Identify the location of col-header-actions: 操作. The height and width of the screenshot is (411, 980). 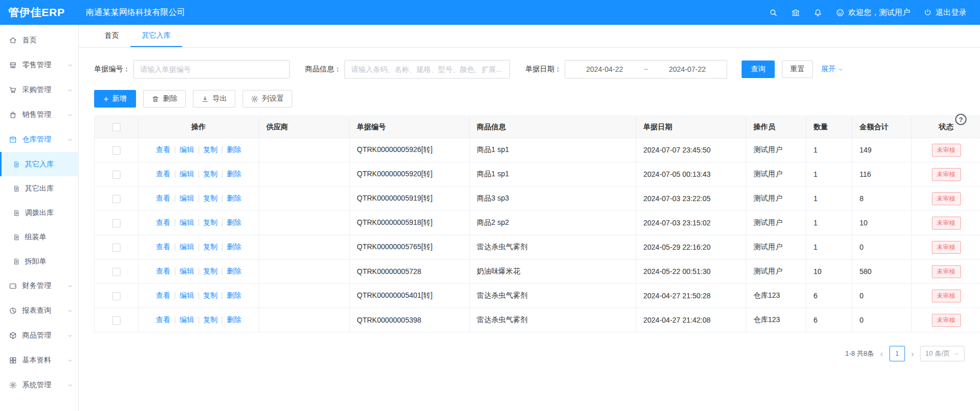
(199, 127).